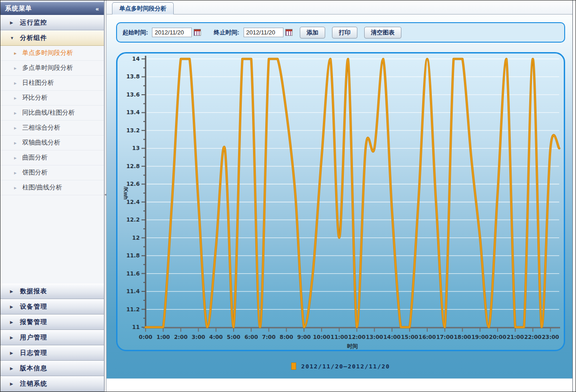  Describe the element at coordinates (339, 385) in the screenshot. I see `bottom-strip` at that location.